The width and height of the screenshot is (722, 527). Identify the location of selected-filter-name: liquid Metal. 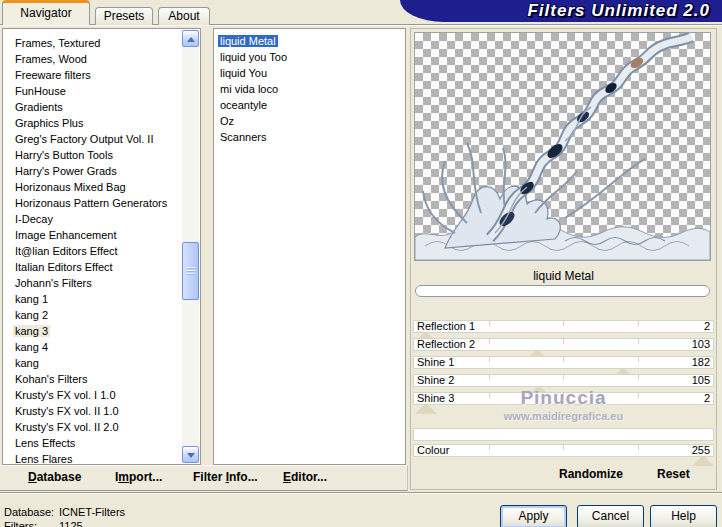
(564, 276).